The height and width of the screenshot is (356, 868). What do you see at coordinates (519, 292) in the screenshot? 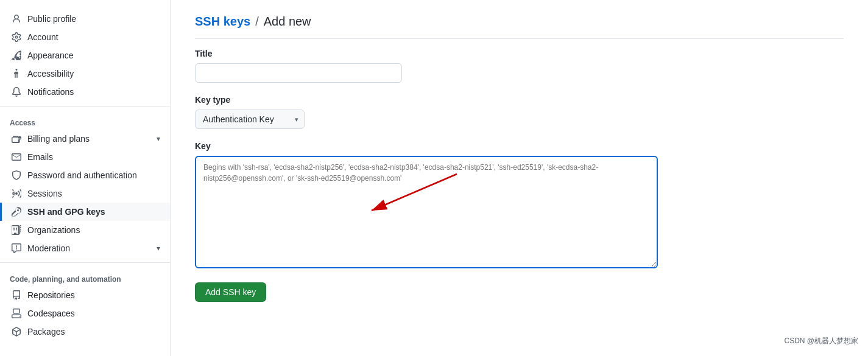
I see `submit-group: Add SSH key` at bounding box center [519, 292].